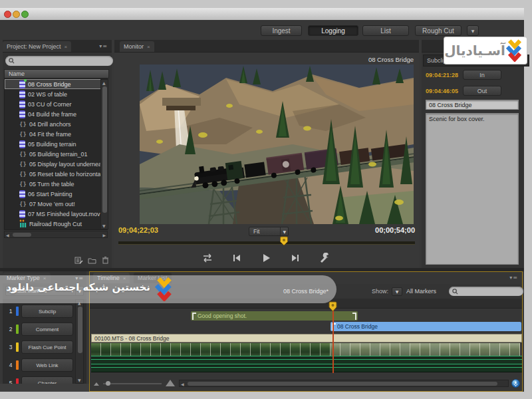 This screenshot has width=532, height=399. What do you see at coordinates (47, 311) in the screenshot?
I see `marker-button-subclip: Subclip` at bounding box center [47, 311].